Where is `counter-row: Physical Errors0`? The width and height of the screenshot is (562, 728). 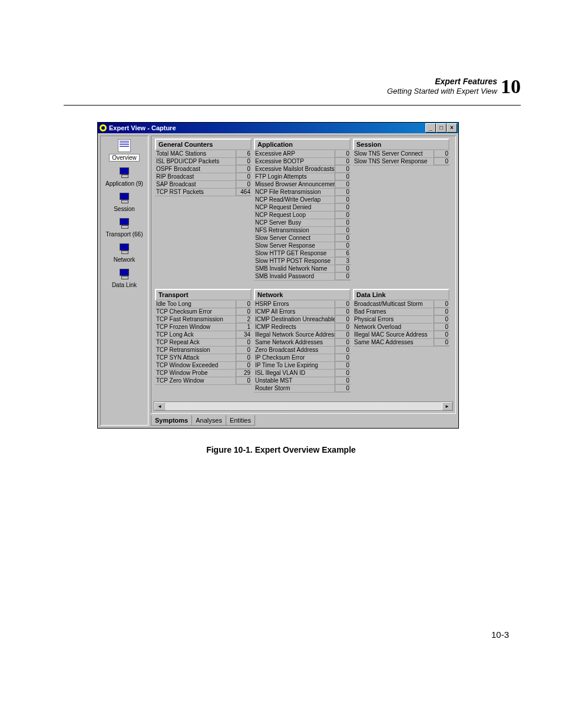
counter-row: Physical Errors0 is located at coordinates (401, 319).